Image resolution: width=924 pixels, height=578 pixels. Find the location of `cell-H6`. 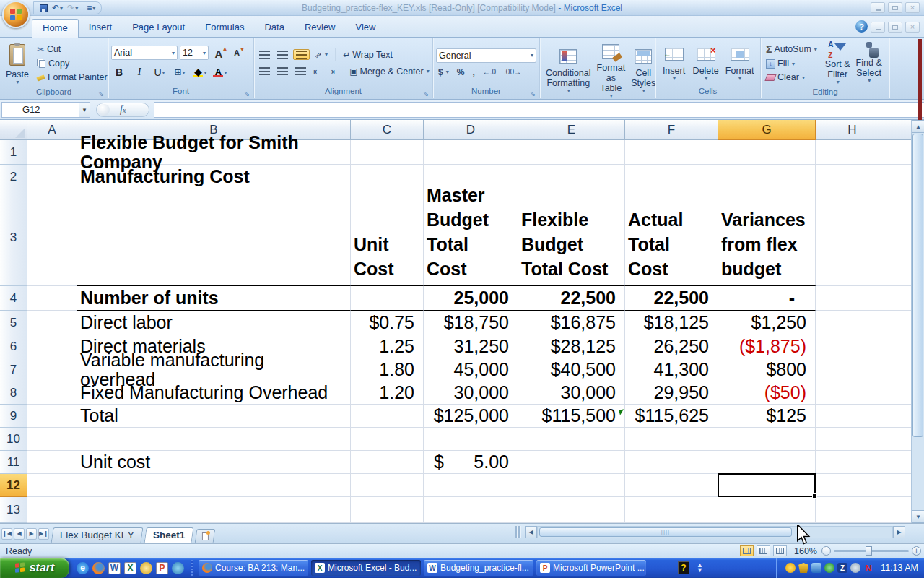

cell-H6 is located at coordinates (853, 347).